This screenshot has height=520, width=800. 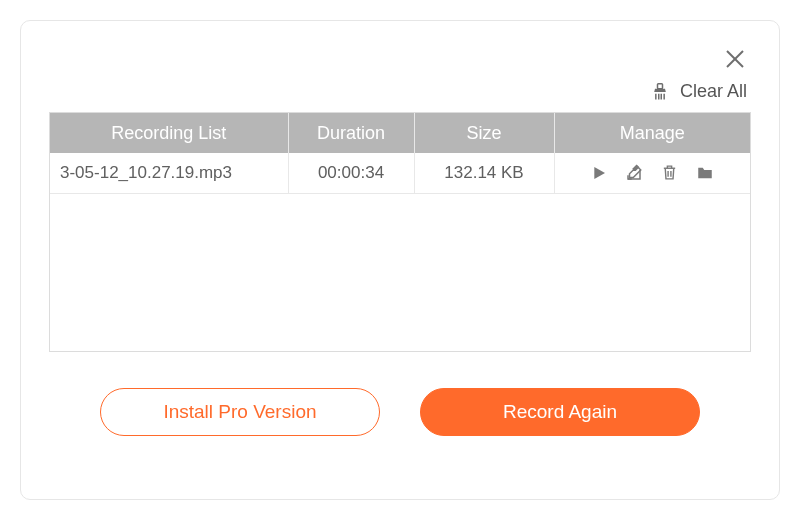 I want to click on trash-icon, so click(x=670, y=172).